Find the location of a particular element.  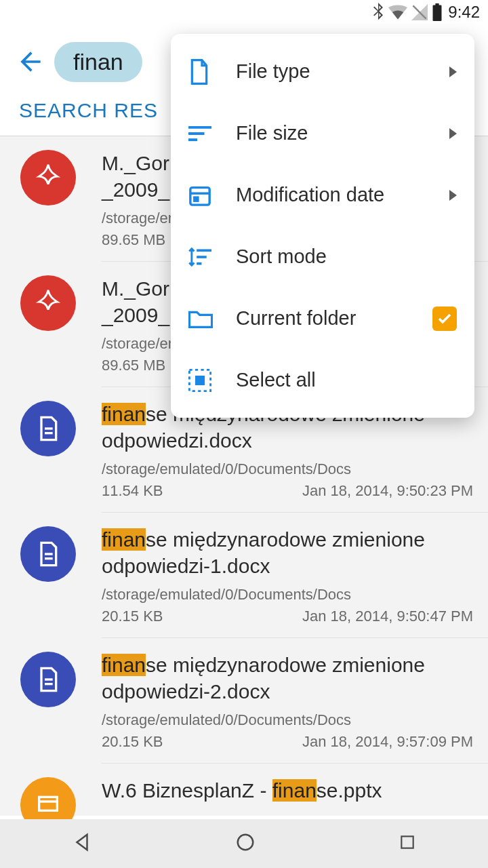

menu-modification-date: Modification date is located at coordinates (323, 195).